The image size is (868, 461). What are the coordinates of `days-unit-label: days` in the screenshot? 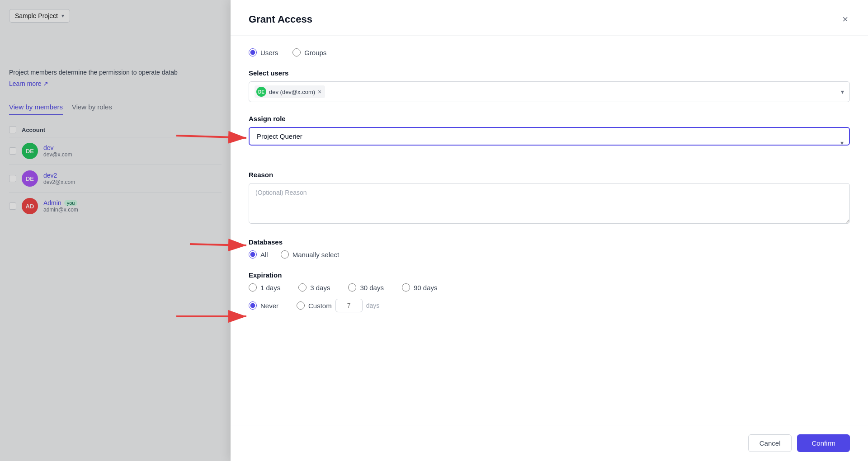 It's located at (373, 306).